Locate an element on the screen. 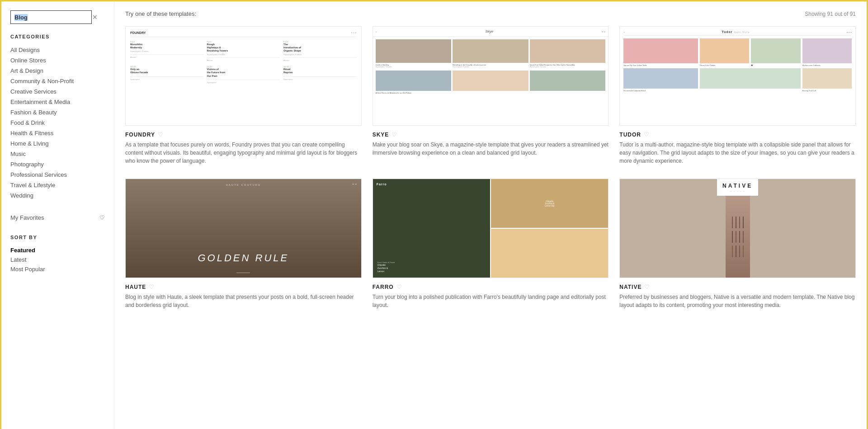 This screenshot has height=429, width=868. template-preview-foundry: FOUNDRY ▼ ♥ ⚙ Feb 6 MonolithicModernity … is located at coordinates (243, 76).